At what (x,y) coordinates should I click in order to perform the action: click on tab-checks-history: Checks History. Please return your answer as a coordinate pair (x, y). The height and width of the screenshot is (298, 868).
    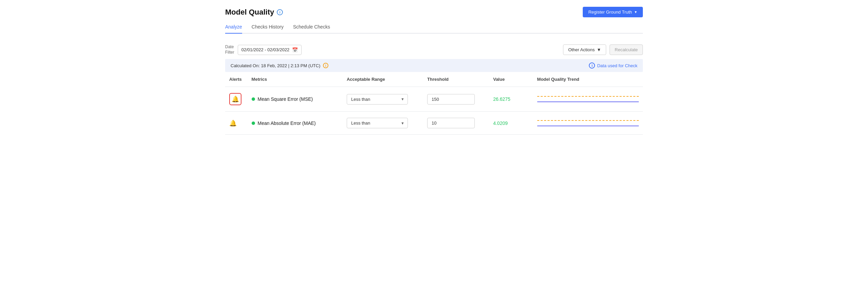
    Looking at the image, I should click on (268, 27).